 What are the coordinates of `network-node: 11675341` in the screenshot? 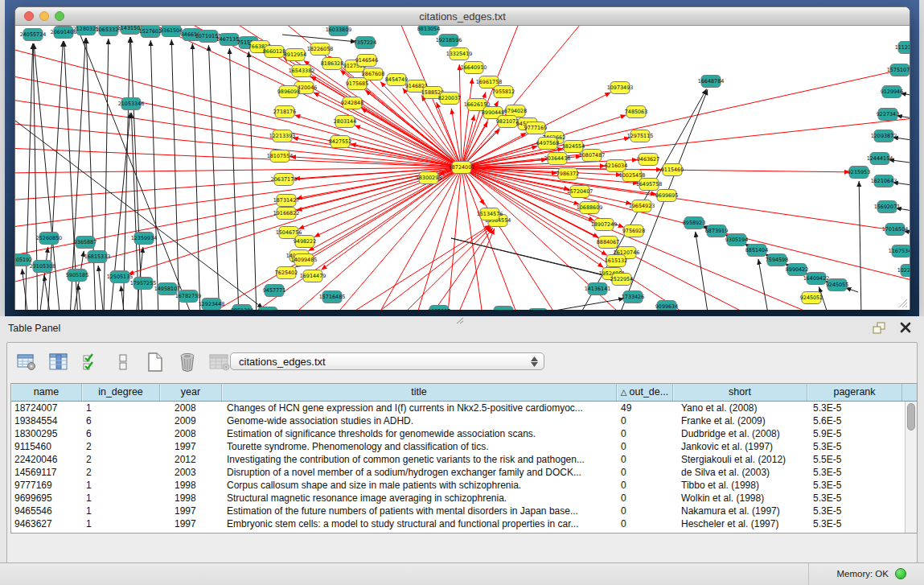 It's located at (899, 251).